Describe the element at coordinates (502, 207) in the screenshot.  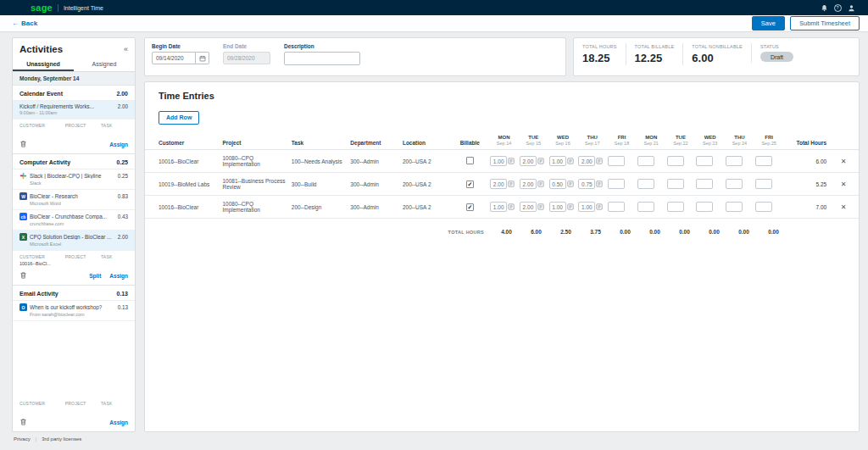
I see `time-entry-row: 10016--BioClear 10080--CPQ Implementatio…` at that location.